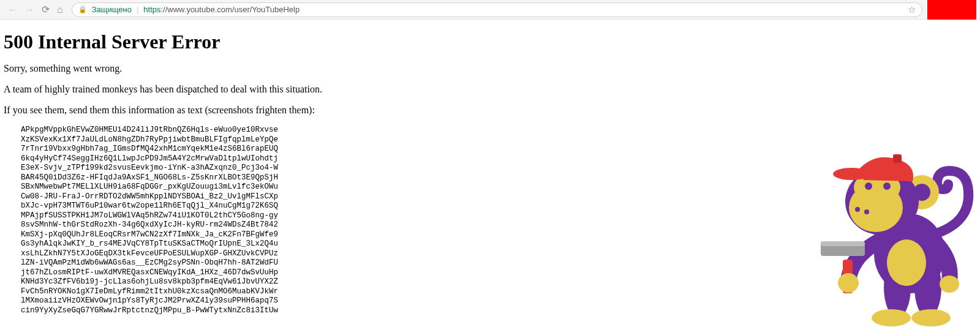 The height and width of the screenshot is (327, 980). Describe the element at coordinates (222, 10) in the screenshot. I see `url-text: https://www.youtube.com/user/YouTubeHelp` at that location.